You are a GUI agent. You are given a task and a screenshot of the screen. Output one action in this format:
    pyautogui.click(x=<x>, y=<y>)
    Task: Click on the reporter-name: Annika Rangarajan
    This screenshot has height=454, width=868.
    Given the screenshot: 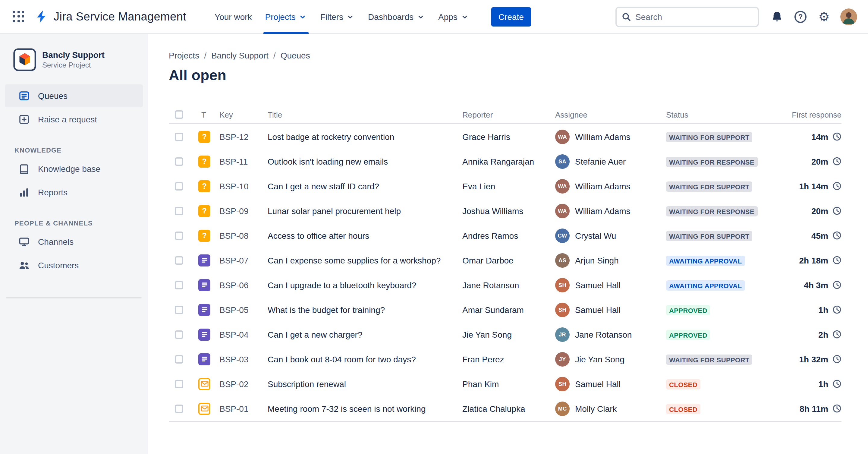 What is the action you would take?
    pyautogui.click(x=509, y=161)
    